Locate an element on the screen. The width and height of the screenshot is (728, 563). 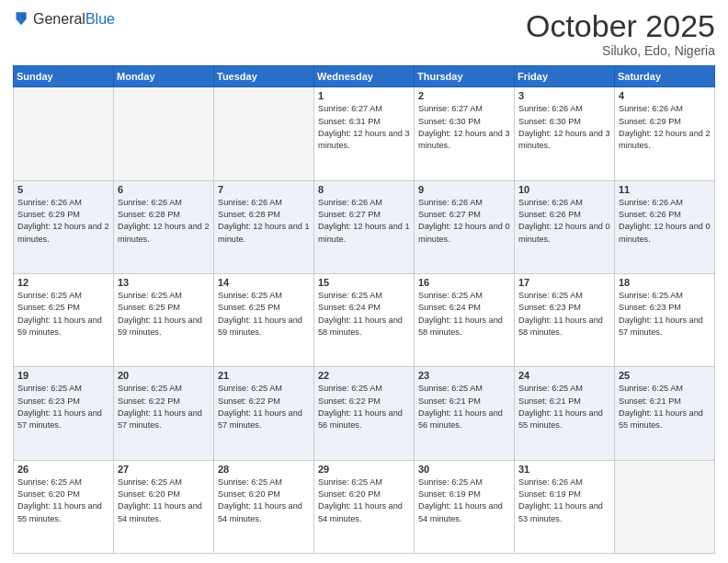
calendar-day-cell: 22Sunrise: 6:25 AMSunset: 6:22 PMDayligh… is located at coordinates (364, 414).